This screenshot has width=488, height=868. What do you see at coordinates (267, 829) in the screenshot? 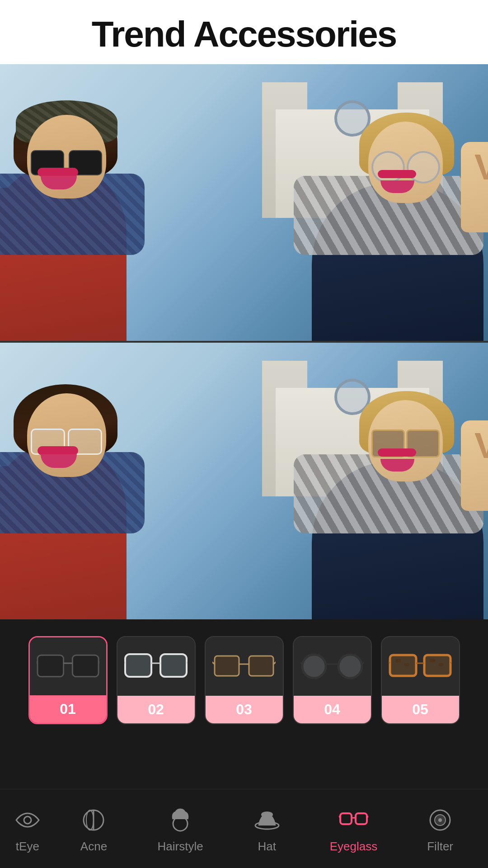
I see `nav-item-hat: Hat` at bounding box center [267, 829].